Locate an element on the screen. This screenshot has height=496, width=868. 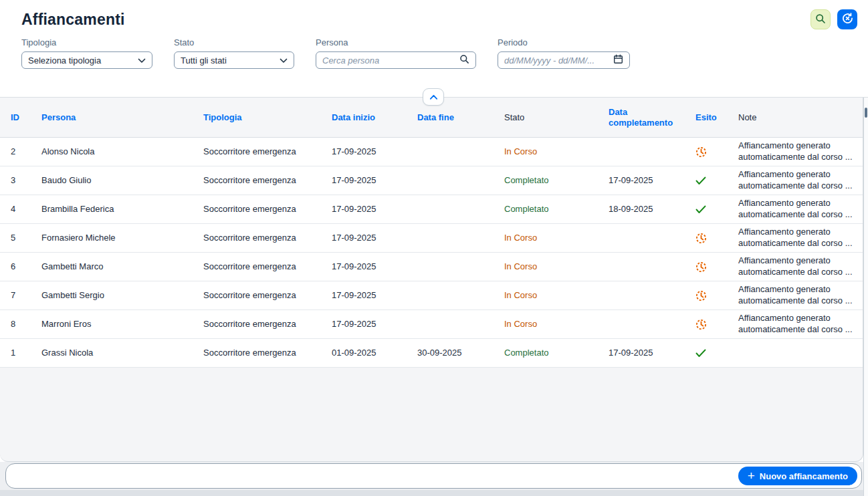
cell-data_completamento: 18-09-2025 is located at coordinates (652, 210).